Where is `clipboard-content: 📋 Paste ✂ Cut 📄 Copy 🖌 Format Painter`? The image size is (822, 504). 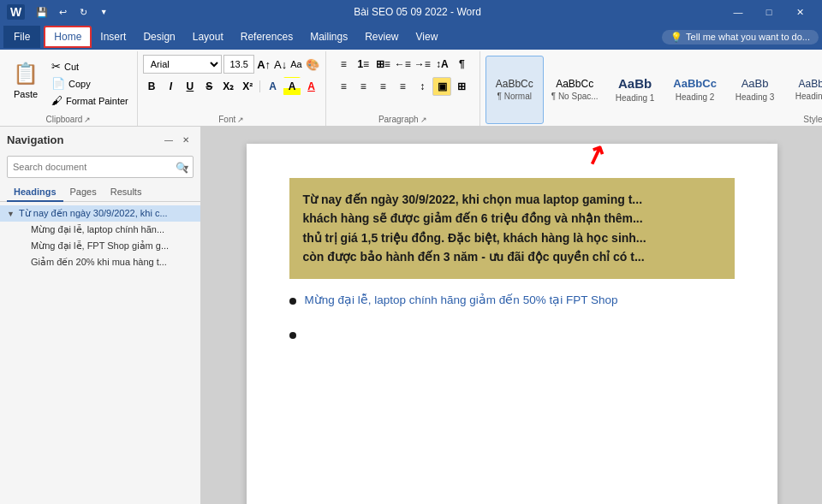 clipboard-content: 📋 Paste ✂ Cut 📄 Copy 🖌 Format Painter is located at coordinates (68, 84).